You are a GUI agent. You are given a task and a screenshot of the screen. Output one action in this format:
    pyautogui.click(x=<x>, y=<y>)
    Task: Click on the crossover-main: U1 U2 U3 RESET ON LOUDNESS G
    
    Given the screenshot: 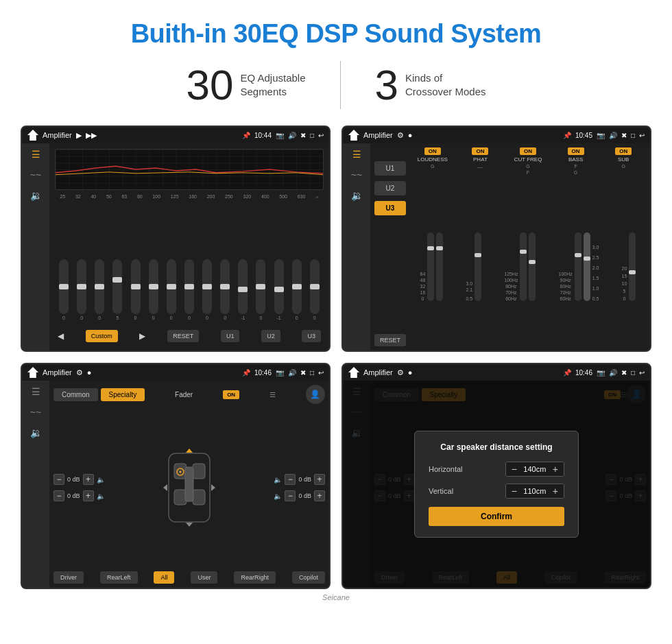 What is the action you would take?
    pyautogui.click(x=510, y=247)
    